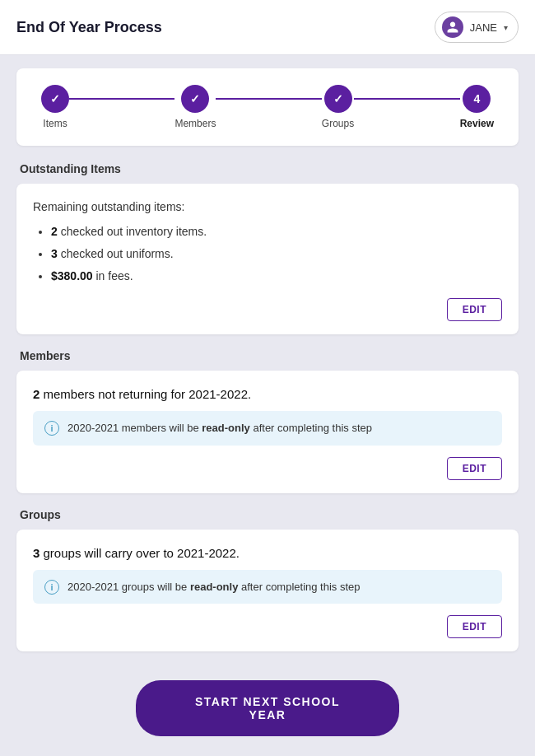 This screenshot has width=535, height=756. I want to click on members-summary: 2 members not returning for 2021-2022., so click(268, 394).